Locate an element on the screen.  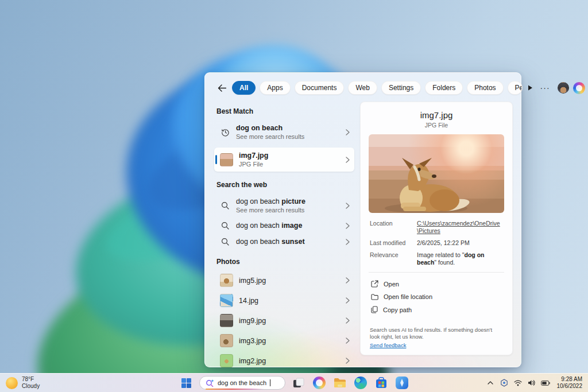
clock-date: 10/6/2022 is located at coordinates (570, 386).